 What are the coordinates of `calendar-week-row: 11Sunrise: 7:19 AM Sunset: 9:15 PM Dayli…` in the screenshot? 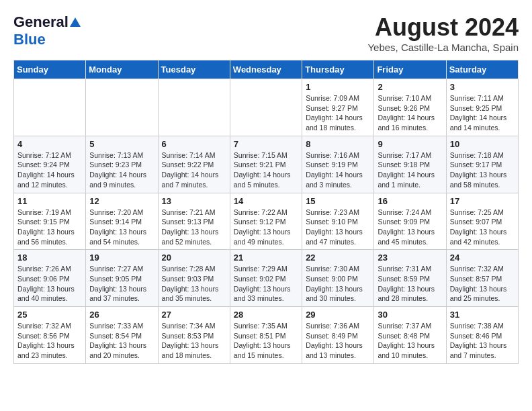 It's located at (266, 222).